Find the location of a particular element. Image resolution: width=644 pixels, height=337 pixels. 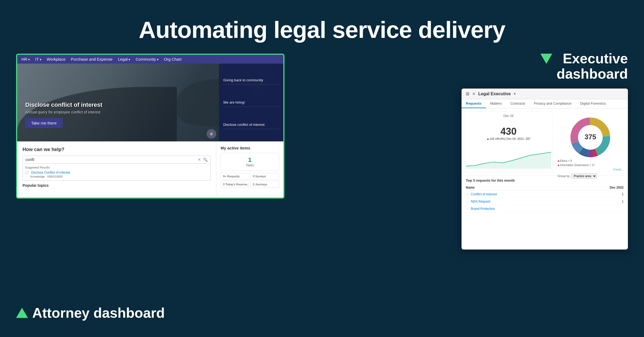

search-icons: ✕ 🔍 is located at coordinates (203, 160).